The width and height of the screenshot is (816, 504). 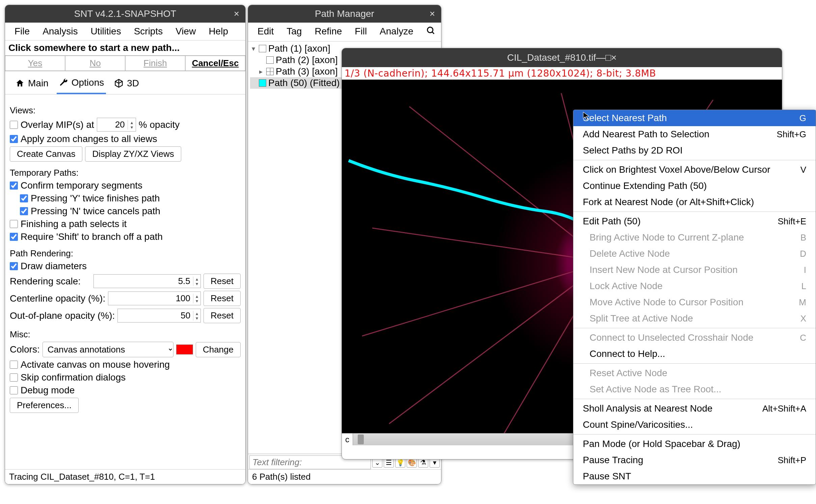 What do you see at coordinates (601, 58) in the screenshot?
I see `minimize-icon: —` at bounding box center [601, 58].